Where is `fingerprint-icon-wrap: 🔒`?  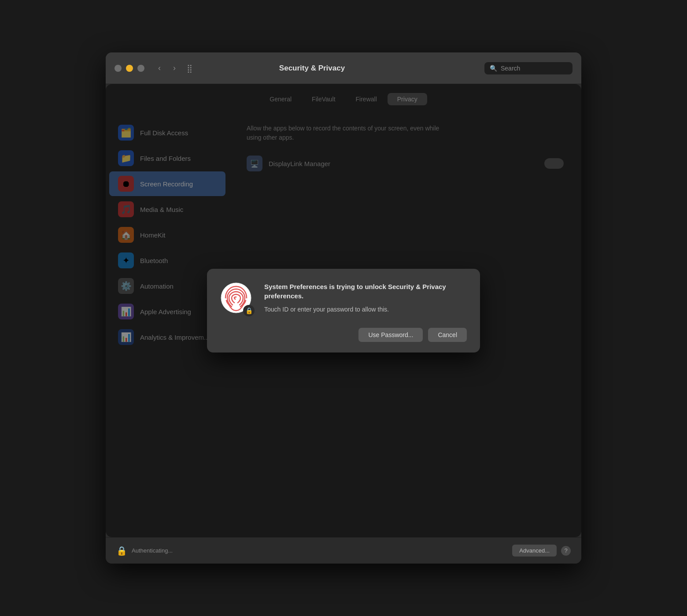
fingerprint-icon-wrap: 🔒 is located at coordinates (238, 300).